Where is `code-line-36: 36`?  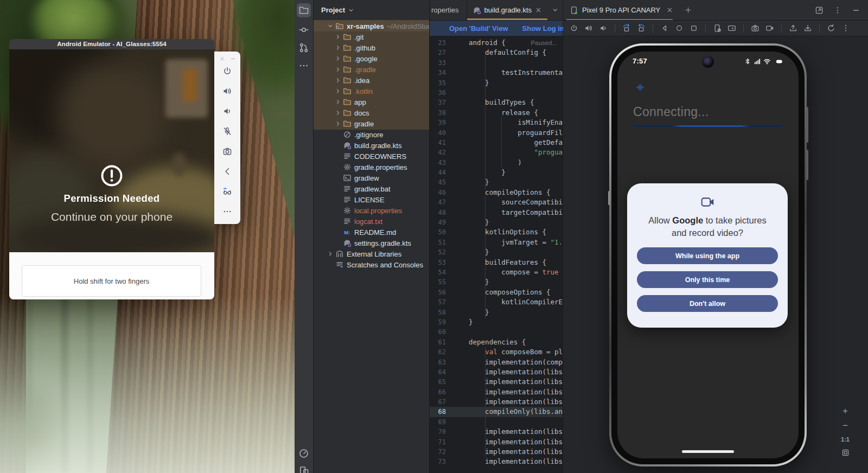 code-line-36: 36 is located at coordinates (496, 93).